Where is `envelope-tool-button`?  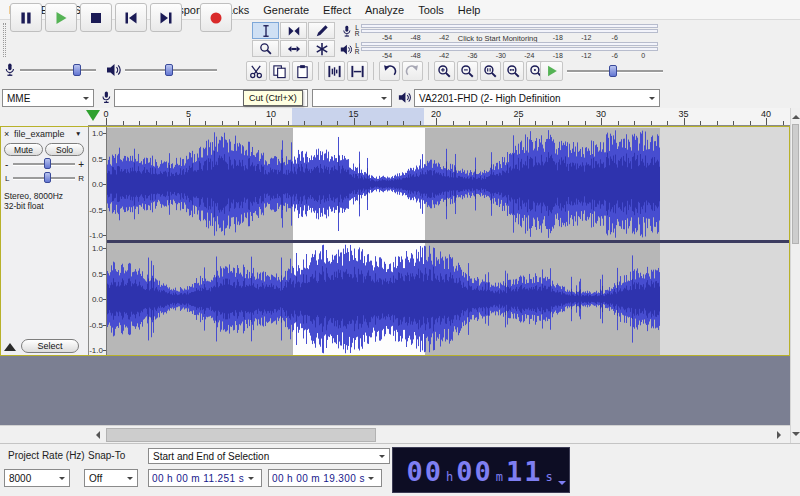
envelope-tool-button is located at coordinates (294, 30).